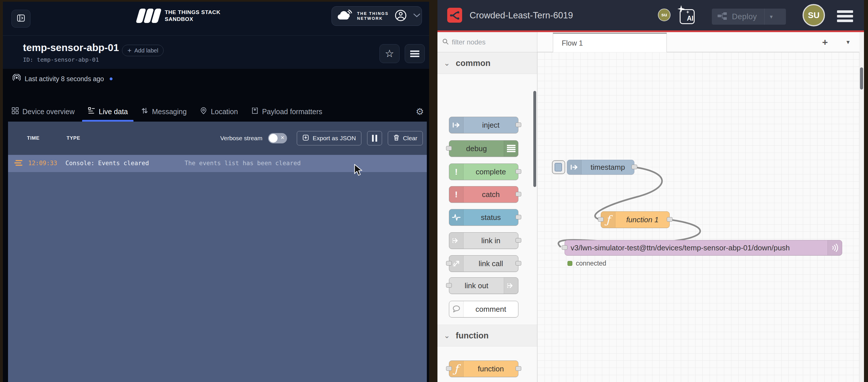  What do you see at coordinates (390, 54) in the screenshot?
I see `bookmark-button: ☆` at bounding box center [390, 54].